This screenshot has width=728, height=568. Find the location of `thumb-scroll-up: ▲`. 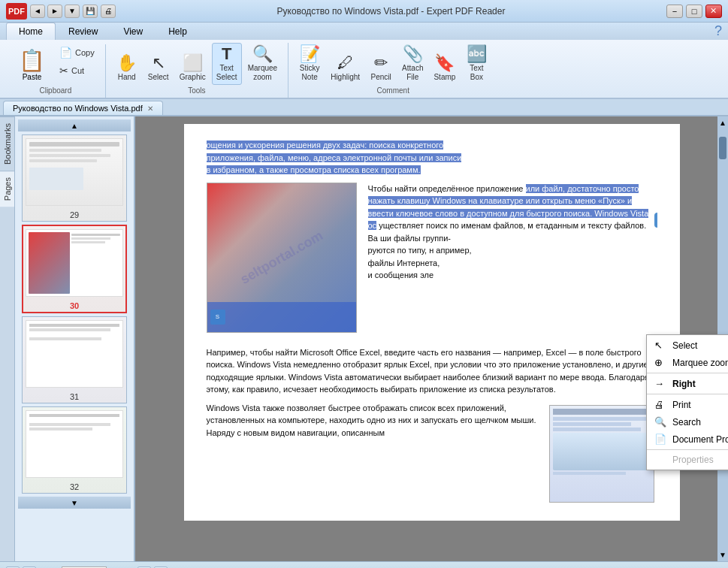

thumb-scroll-up: ▲ is located at coordinates (74, 125).